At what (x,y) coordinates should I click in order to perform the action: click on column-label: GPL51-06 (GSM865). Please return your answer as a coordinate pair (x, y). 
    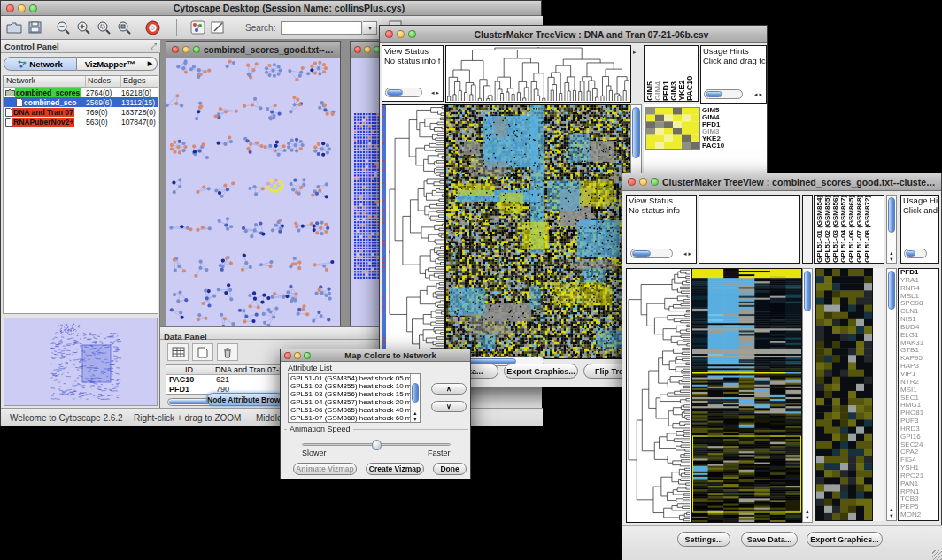
    Looking at the image, I should click on (852, 229).